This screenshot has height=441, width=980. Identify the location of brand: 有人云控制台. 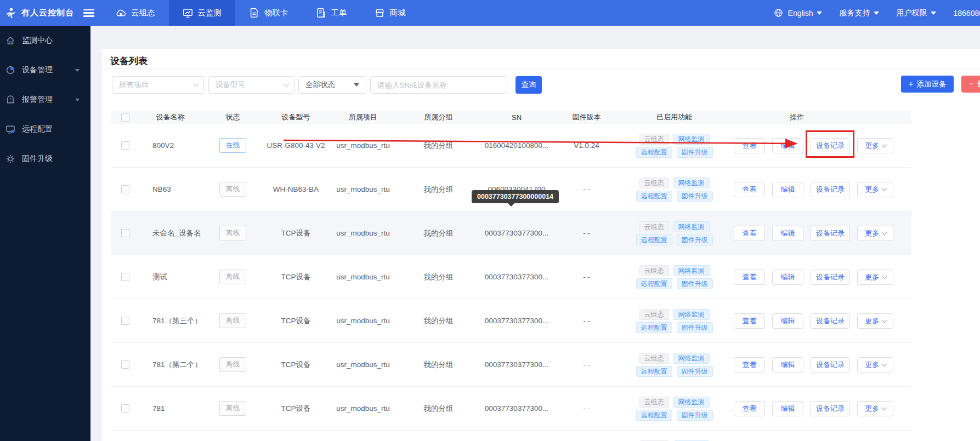
(47, 13).